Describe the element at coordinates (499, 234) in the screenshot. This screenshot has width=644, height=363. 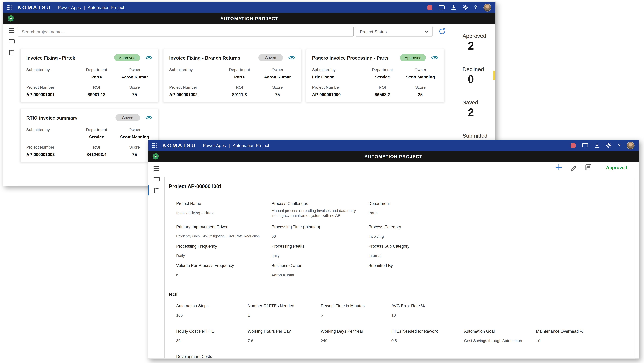
I see `form-field: Process Category Invoicing` at that location.